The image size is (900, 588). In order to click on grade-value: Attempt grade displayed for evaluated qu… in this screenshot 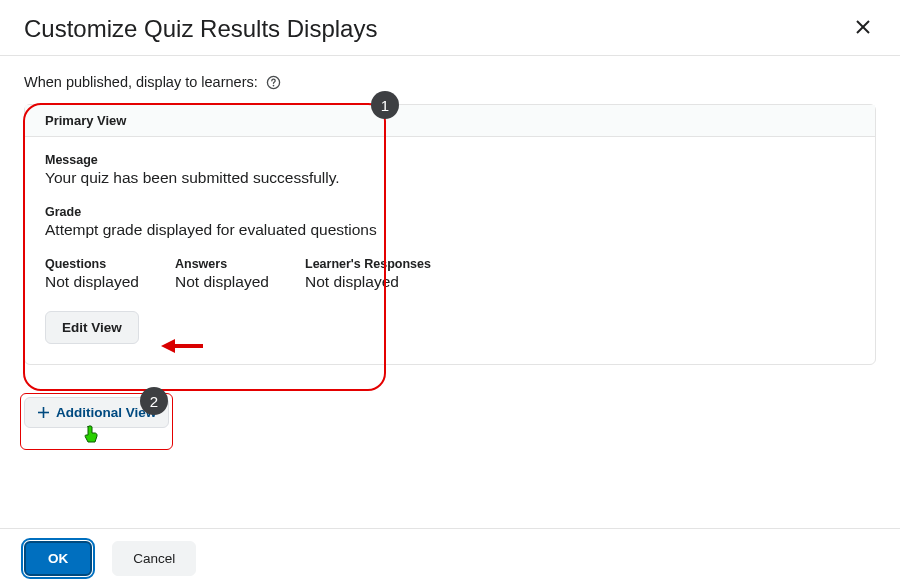, I will do `click(450, 230)`.